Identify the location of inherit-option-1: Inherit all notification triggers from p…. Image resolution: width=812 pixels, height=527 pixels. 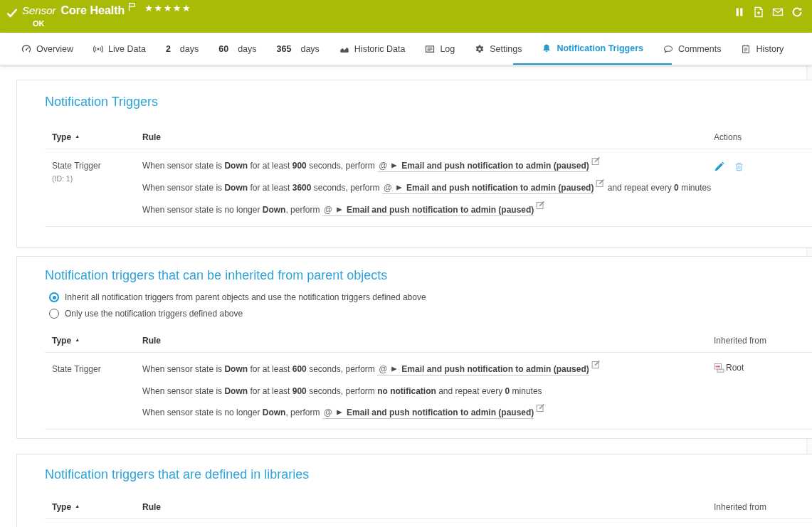
(431, 297).